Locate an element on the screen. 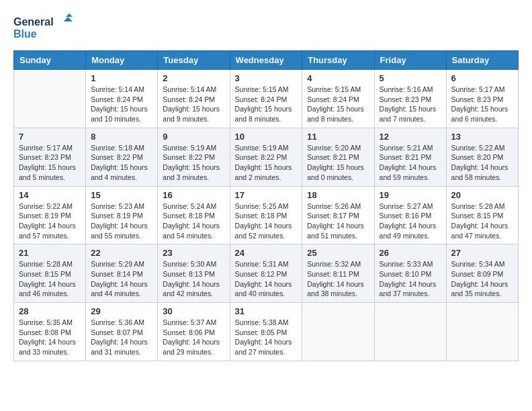 Image resolution: width=532 pixels, height=411 pixels. day-number: 5 is located at coordinates (410, 78).